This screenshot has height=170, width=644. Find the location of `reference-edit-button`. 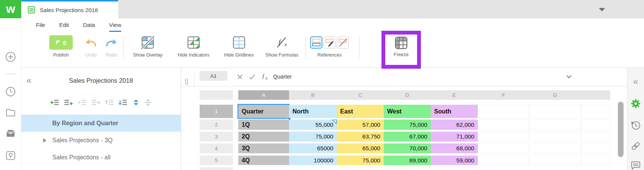

reference-edit-button is located at coordinates (330, 42).